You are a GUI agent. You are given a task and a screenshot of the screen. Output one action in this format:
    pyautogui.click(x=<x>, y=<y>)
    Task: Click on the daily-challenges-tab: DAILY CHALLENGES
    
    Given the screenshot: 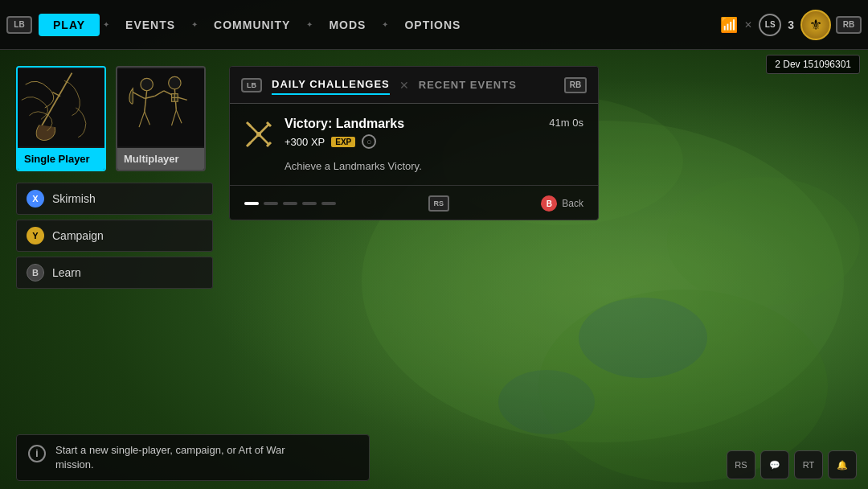 What is the action you would take?
    pyautogui.click(x=331, y=85)
    